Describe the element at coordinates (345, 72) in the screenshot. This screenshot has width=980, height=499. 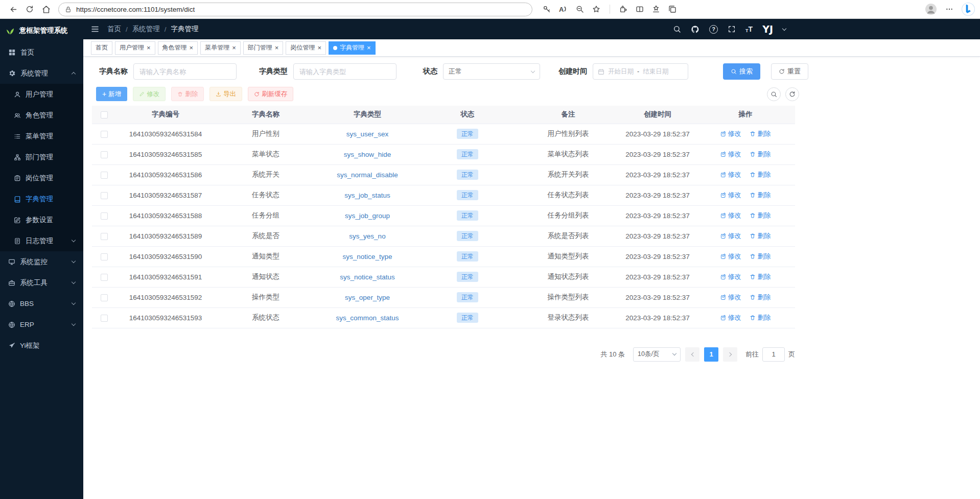
I see `dict-type-input` at that location.